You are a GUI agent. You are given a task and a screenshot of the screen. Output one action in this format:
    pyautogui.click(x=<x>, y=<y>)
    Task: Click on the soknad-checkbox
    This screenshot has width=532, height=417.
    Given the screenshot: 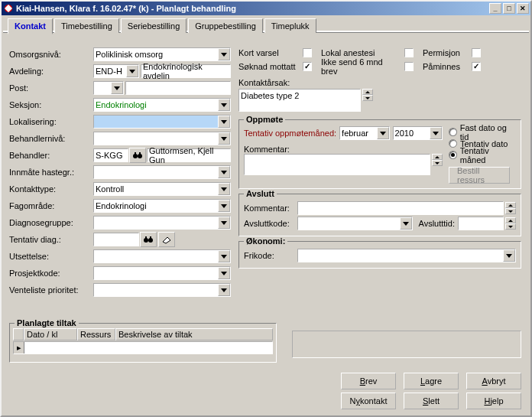 What is the action you would take?
    pyautogui.click(x=307, y=67)
    